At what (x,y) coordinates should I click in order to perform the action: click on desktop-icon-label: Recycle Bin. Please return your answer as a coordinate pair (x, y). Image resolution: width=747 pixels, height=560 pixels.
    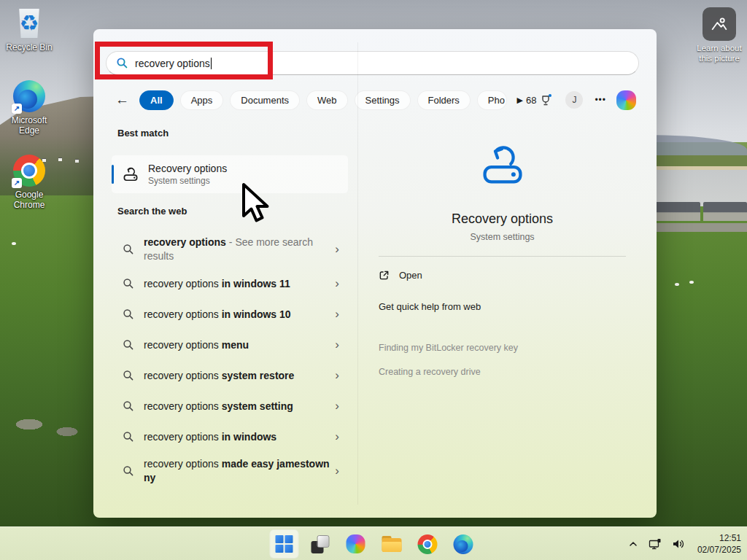
    Looking at the image, I should click on (29, 48).